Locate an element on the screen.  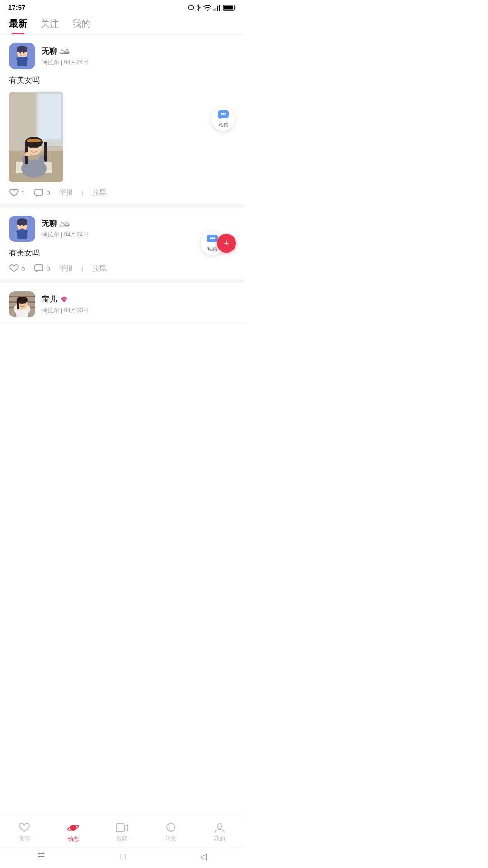
report-link-2: 举报 is located at coordinates (66, 269).